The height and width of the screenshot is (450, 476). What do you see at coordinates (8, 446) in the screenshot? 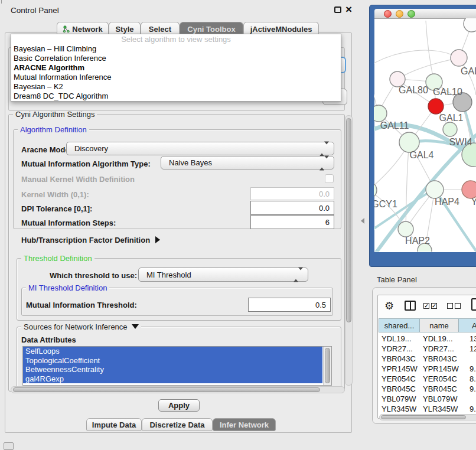
I see `panel-grip-icon` at bounding box center [8, 446].